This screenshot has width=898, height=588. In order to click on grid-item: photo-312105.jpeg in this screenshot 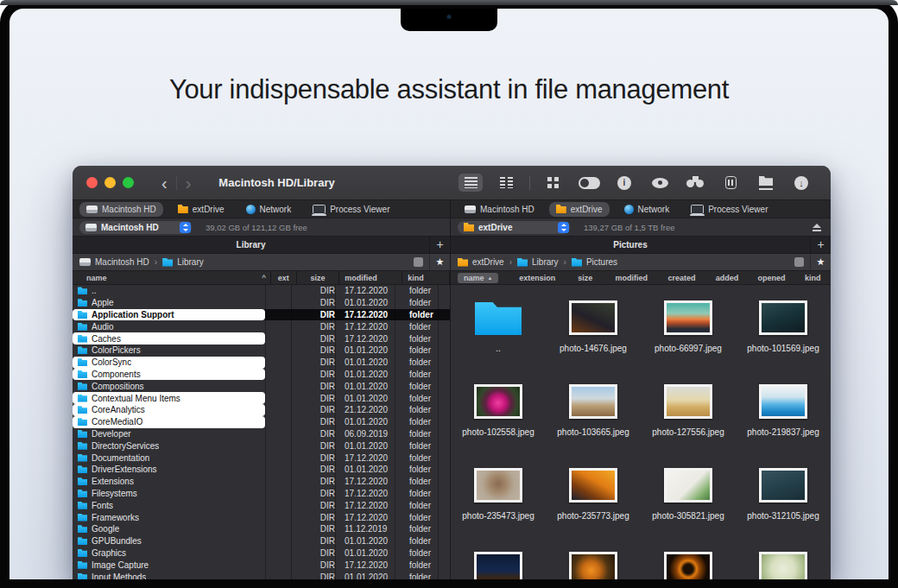, I will do `click(783, 501)`.